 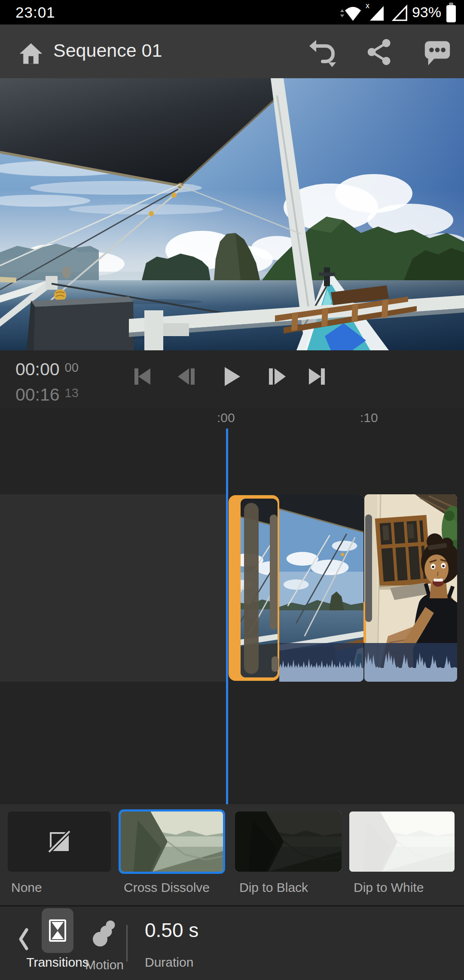 What do you see at coordinates (27, 888) in the screenshot?
I see `label-none: None` at bounding box center [27, 888].